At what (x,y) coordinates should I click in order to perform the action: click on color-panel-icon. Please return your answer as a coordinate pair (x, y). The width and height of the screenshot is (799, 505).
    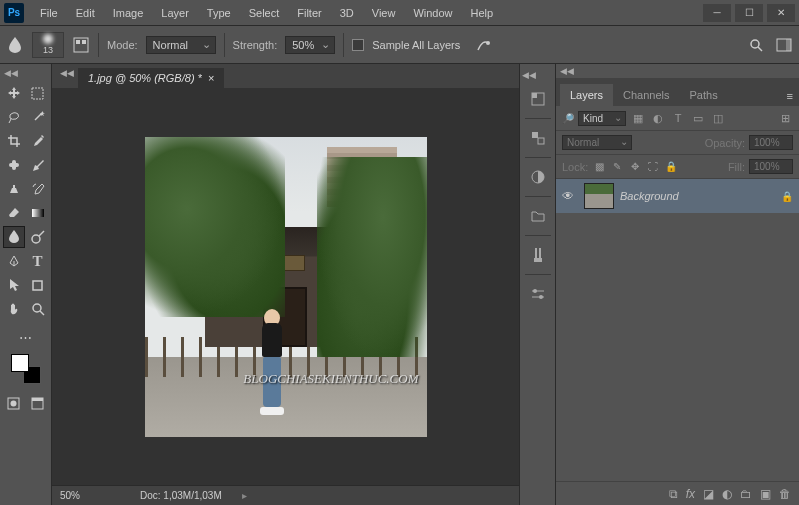
    Looking at the image, I should click on (538, 138).